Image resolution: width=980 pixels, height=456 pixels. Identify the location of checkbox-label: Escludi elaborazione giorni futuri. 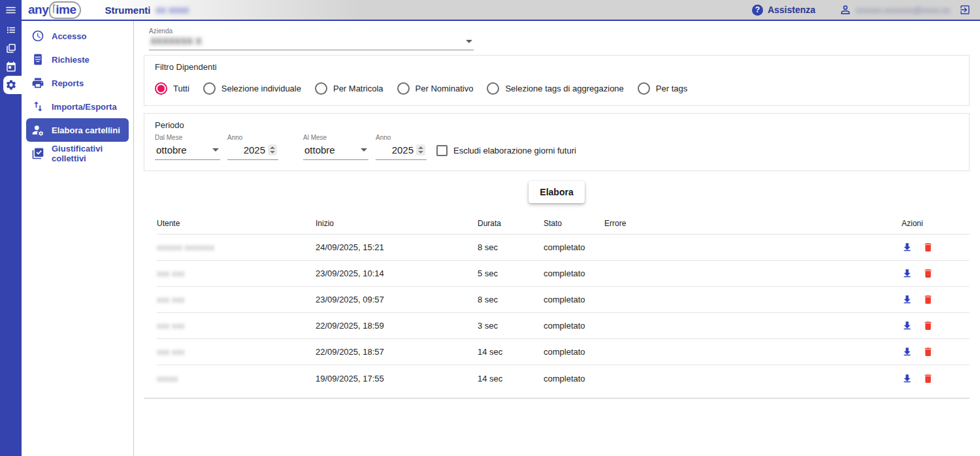
(515, 150).